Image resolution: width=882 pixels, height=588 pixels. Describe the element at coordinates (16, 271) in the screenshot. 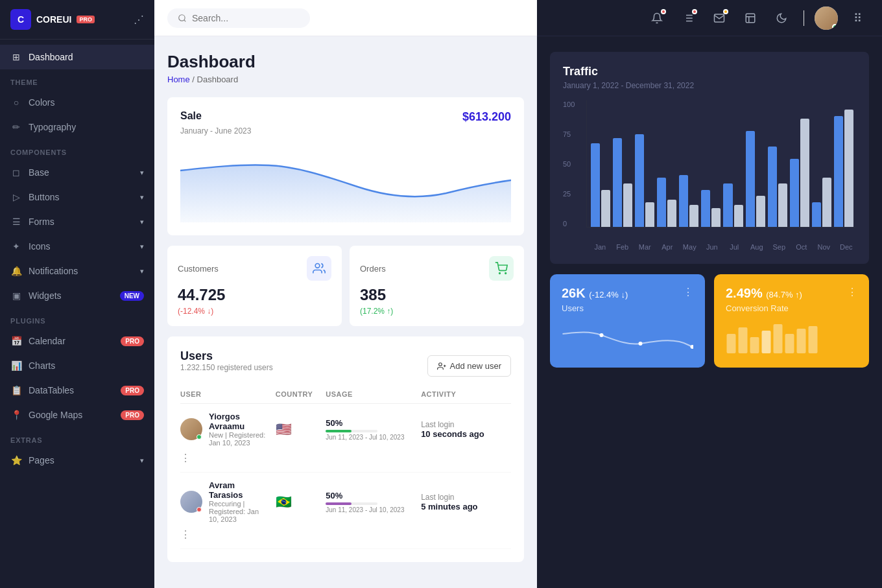

I see `notifications-icon: 🔔` at that location.